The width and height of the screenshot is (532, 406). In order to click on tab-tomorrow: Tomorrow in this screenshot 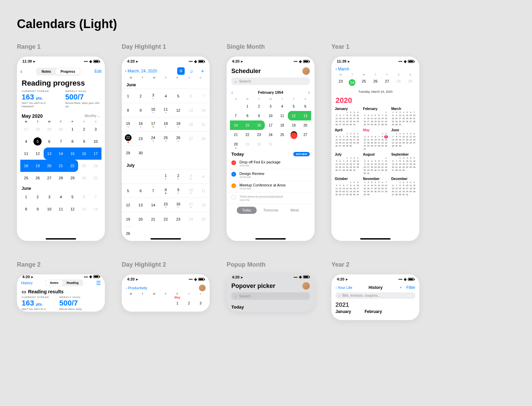, I will do `click(271, 210)`.